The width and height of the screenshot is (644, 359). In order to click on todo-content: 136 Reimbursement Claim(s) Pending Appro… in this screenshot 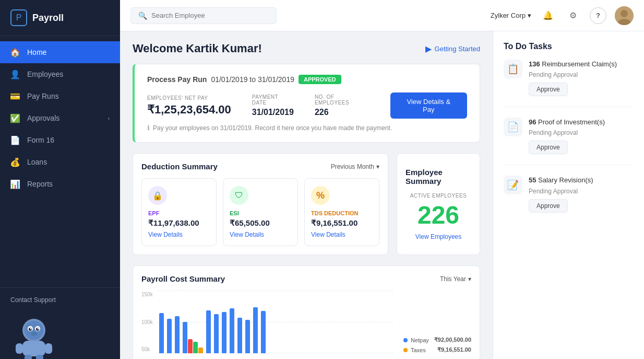, I will do `click(581, 78)`.